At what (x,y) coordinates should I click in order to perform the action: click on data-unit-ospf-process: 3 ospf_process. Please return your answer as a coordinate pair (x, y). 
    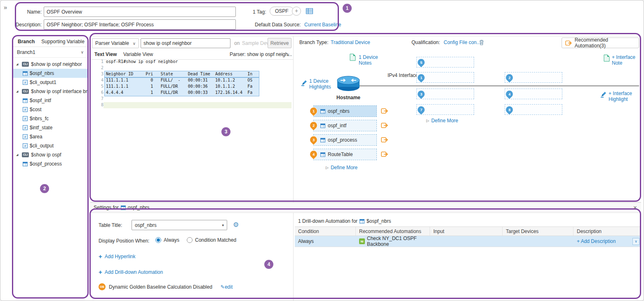
    Looking at the image, I should click on (345, 140).